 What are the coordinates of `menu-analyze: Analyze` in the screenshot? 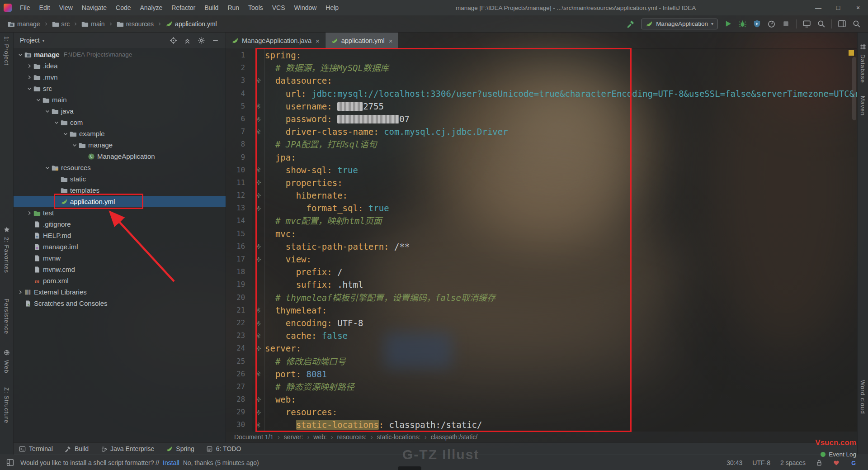 It's located at (151, 8).